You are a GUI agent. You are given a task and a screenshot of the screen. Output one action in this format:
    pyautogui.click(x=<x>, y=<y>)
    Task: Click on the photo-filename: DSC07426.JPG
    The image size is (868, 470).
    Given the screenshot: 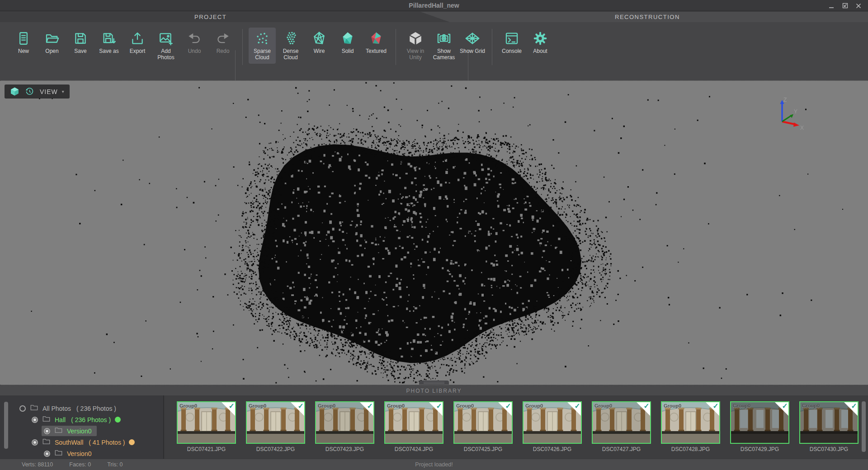 What is the action you would take?
    pyautogui.click(x=552, y=449)
    